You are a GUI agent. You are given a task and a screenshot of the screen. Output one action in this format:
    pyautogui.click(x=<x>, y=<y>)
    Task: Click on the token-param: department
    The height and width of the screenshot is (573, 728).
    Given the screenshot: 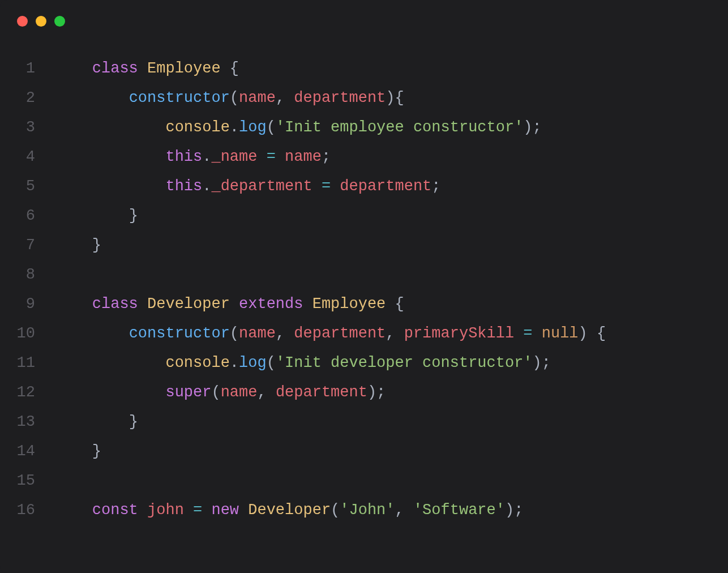 What is the action you would take?
    pyautogui.click(x=340, y=98)
    